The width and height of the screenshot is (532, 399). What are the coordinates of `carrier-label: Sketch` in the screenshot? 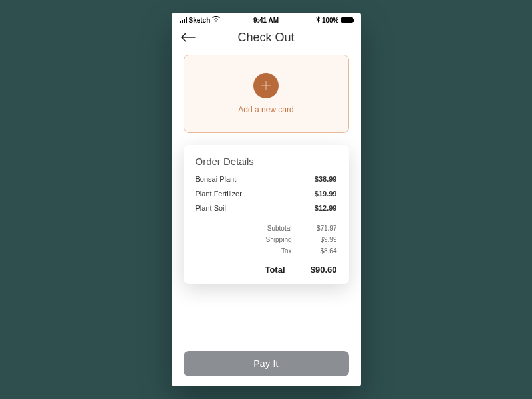 It's located at (200, 20).